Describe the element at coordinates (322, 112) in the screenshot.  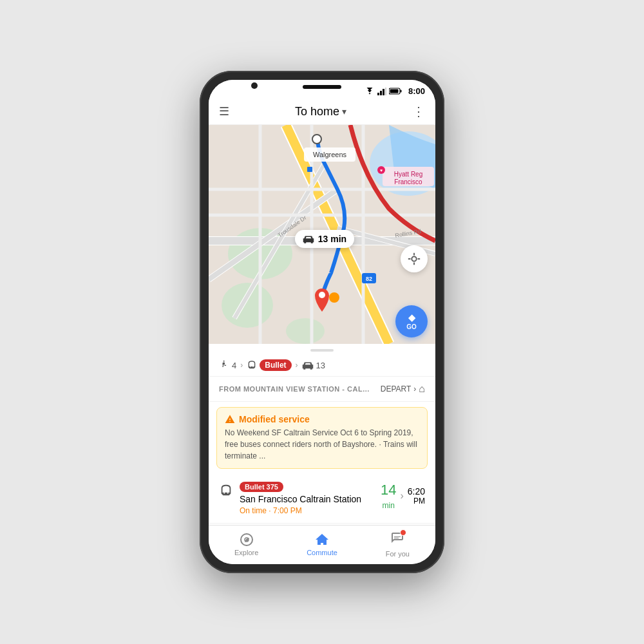
I see `top-navigation: ☰ To home ▾ ⋮` at that location.